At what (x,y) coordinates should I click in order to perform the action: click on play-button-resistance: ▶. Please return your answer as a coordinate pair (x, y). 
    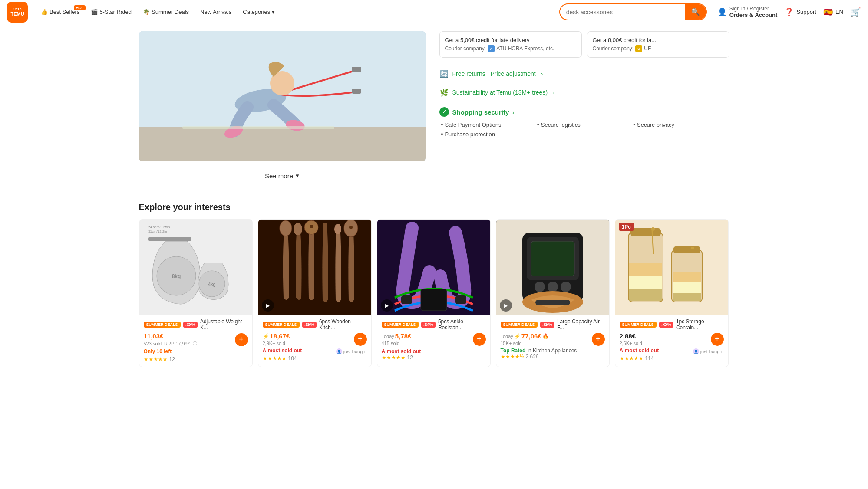
    Looking at the image, I should click on (387, 305).